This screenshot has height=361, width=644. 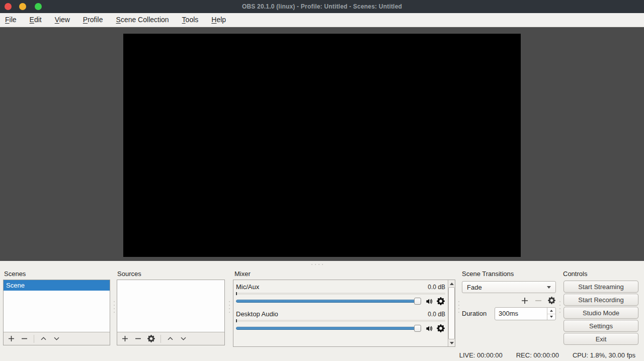 I want to click on source-properties-gear-icon, so click(x=151, y=339).